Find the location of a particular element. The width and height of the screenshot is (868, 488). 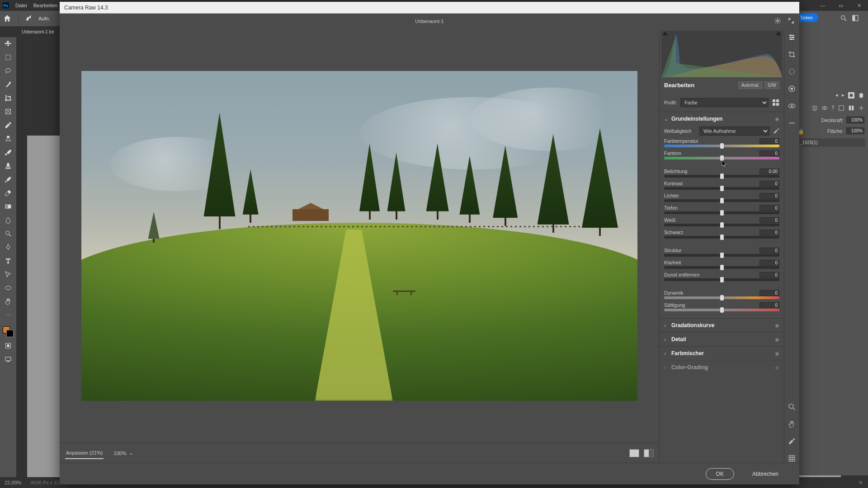

menu-datei: Datei is located at coordinates (21, 5).